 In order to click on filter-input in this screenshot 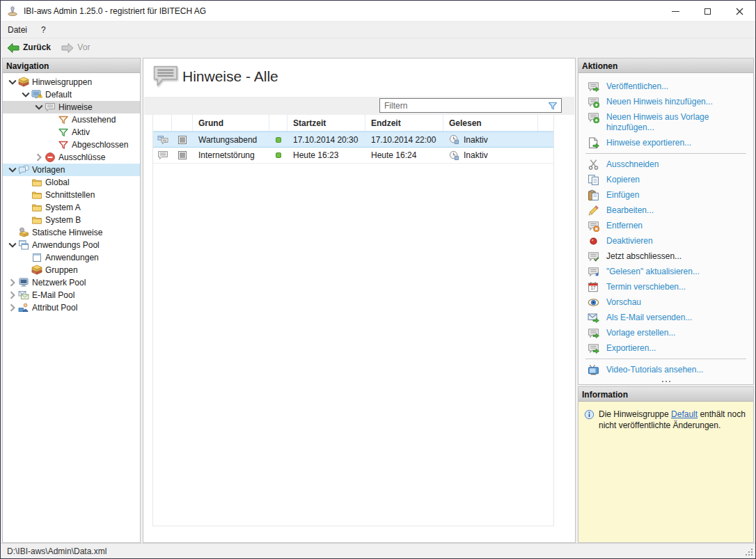, I will do `click(464, 106)`.